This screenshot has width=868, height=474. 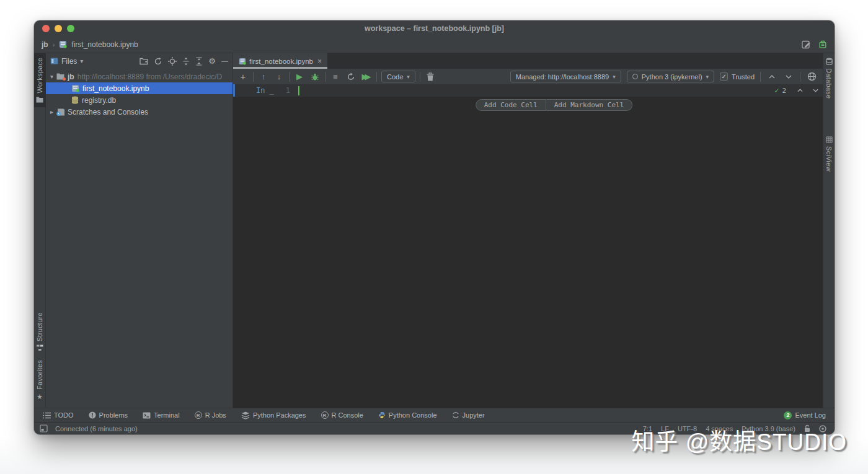 What do you see at coordinates (528, 77) in the screenshot?
I see `notebook-toolbar: + ↑ ↓ ▶ ■ ▶▶` at bounding box center [528, 77].